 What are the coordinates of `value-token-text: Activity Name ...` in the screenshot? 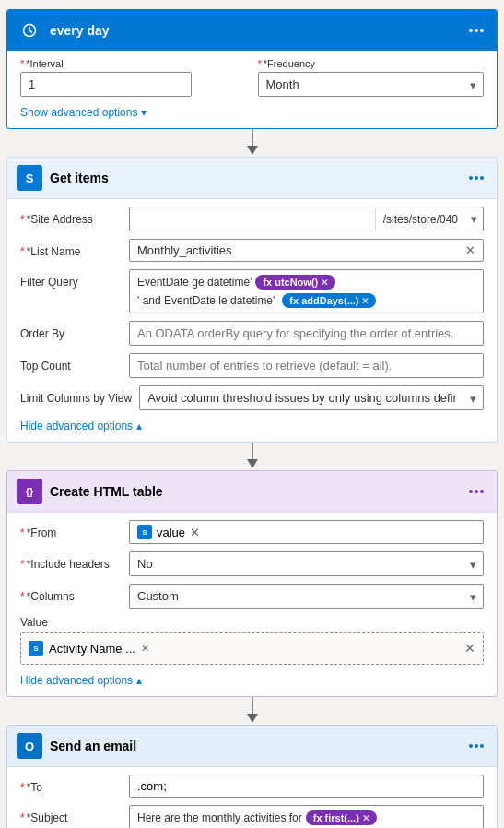 It's located at (92, 649).